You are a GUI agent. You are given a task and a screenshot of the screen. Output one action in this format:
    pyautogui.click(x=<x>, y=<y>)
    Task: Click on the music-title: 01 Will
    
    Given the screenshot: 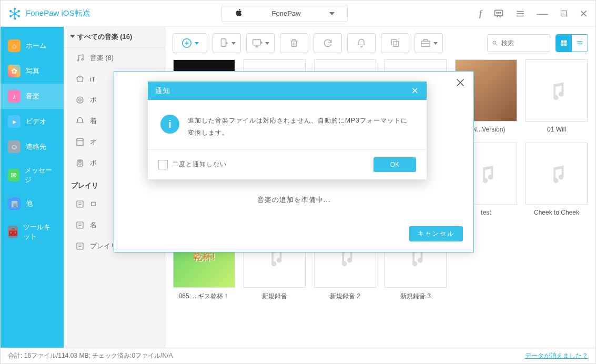 What is the action you would take?
    pyautogui.click(x=557, y=129)
    